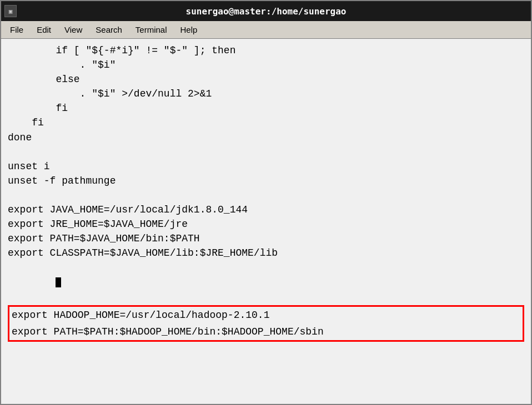 This screenshot has height=405, width=532. Describe the element at coordinates (266, 11) in the screenshot. I see `title-text: sunergao@master:/home/sunergao` at that location.